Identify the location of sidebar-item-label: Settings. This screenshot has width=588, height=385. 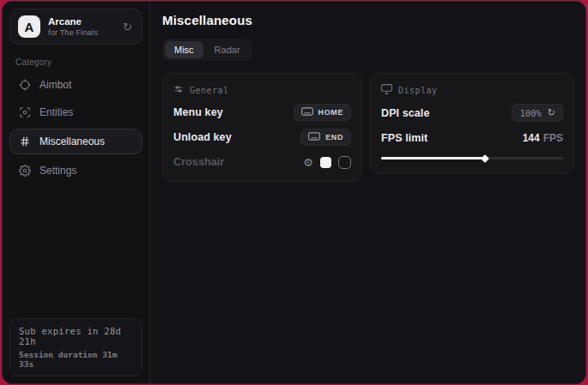
(58, 171).